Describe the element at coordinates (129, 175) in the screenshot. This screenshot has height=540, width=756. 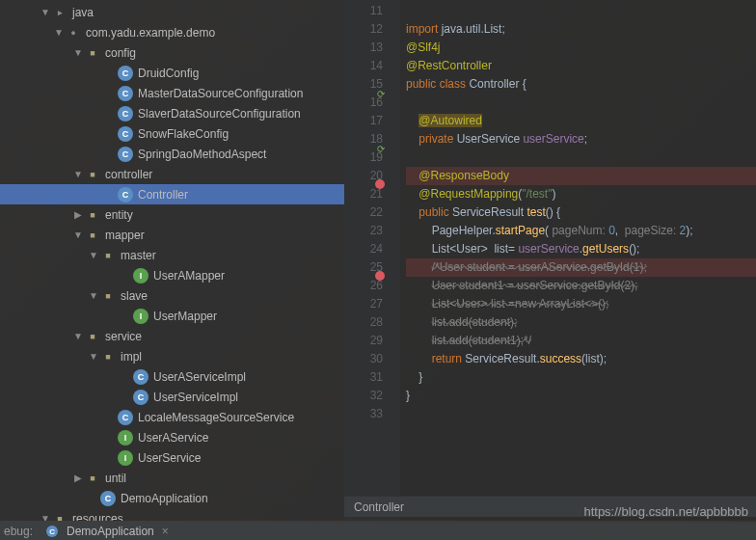
I see `tree-label: controller` at that location.